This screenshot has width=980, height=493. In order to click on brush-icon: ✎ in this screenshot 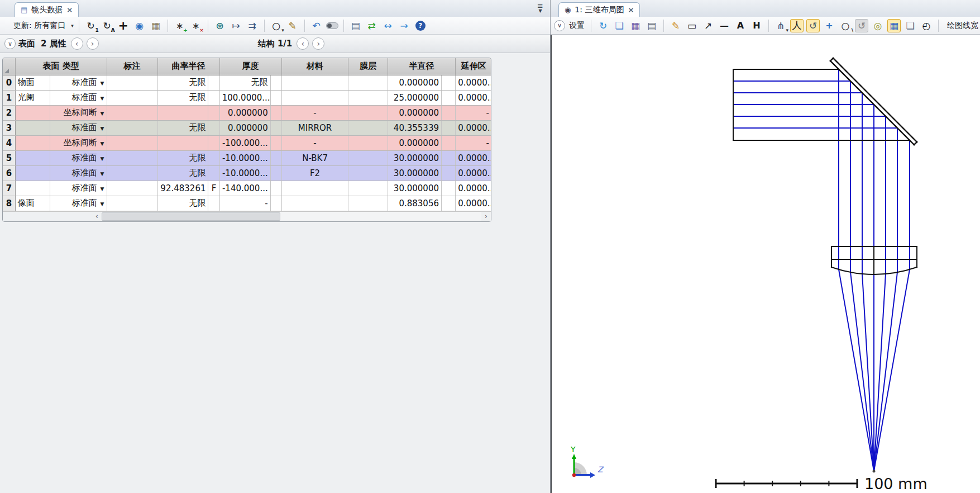, I will do `click(293, 26)`.